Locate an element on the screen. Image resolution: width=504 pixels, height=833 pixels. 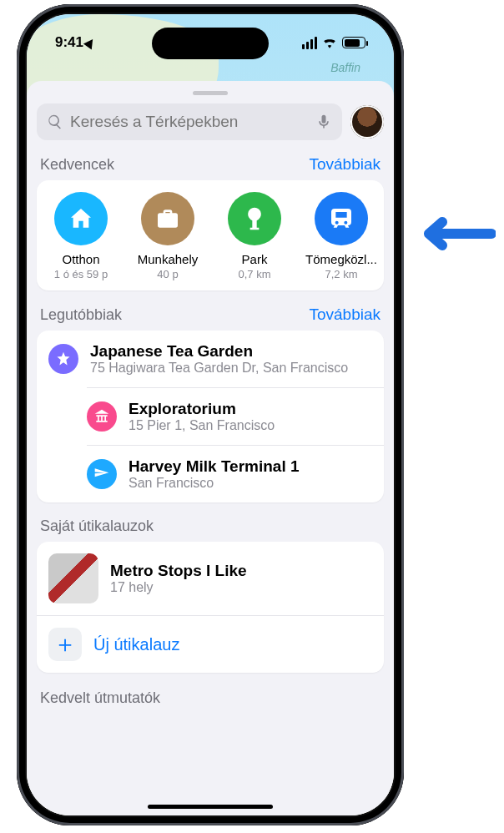
guides-title: Saját útikalauzok is located at coordinates (97, 526).